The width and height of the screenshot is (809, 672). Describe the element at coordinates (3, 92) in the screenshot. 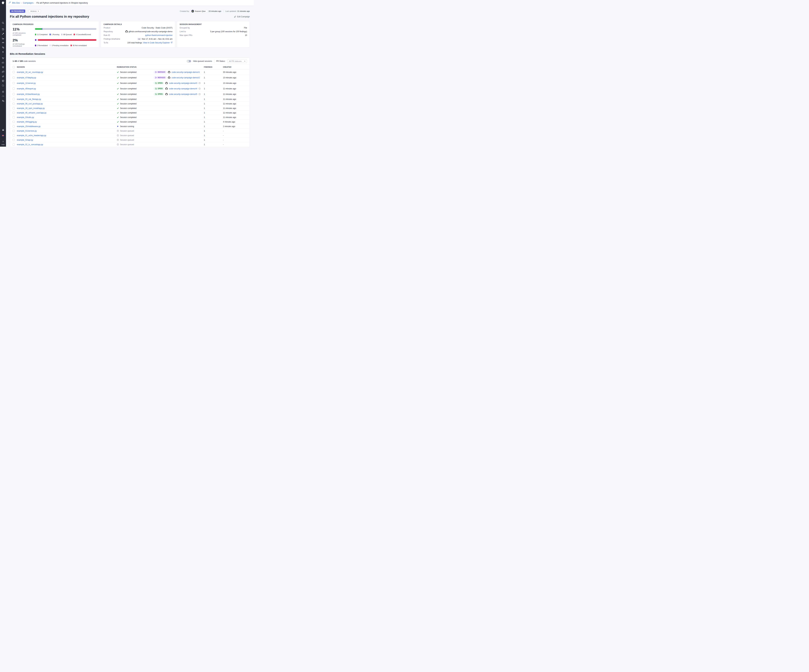

I see `error-tracking-bug-icon` at that location.